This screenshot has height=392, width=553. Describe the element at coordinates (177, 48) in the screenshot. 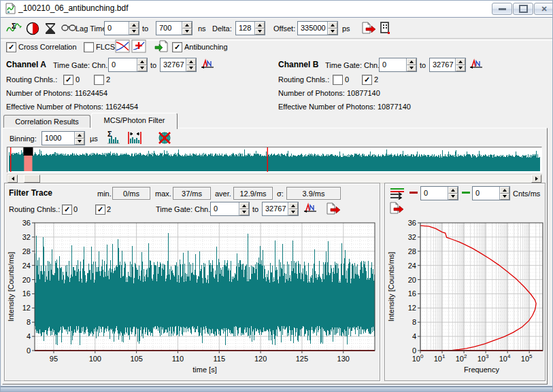

I see `antibunching-checkbox: ✓` at that location.